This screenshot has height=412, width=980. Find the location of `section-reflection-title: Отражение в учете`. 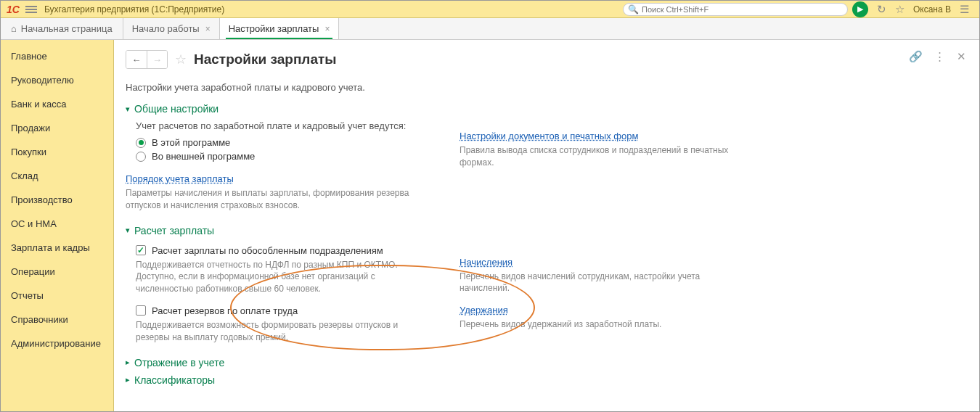

section-reflection-title: Отражение в учете is located at coordinates (179, 363).